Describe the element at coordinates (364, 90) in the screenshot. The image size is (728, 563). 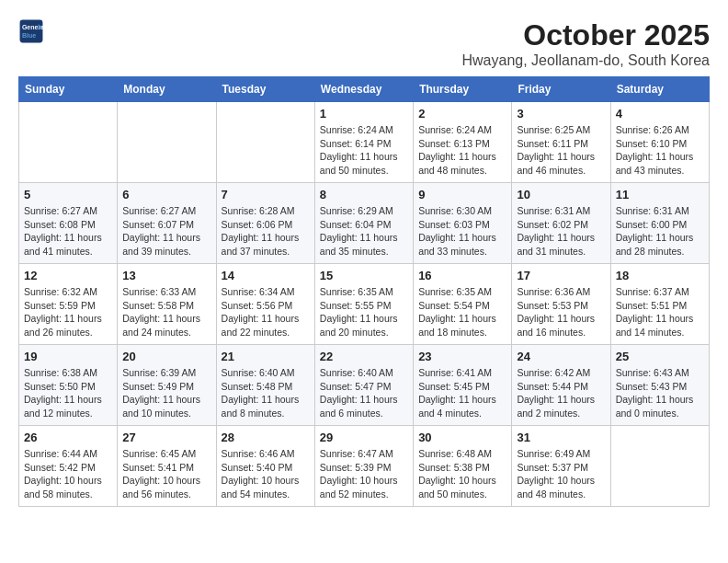
I see `weekday-header-row: SundayMondayTuesdayWednesdayThursdayFrid…` at that location.